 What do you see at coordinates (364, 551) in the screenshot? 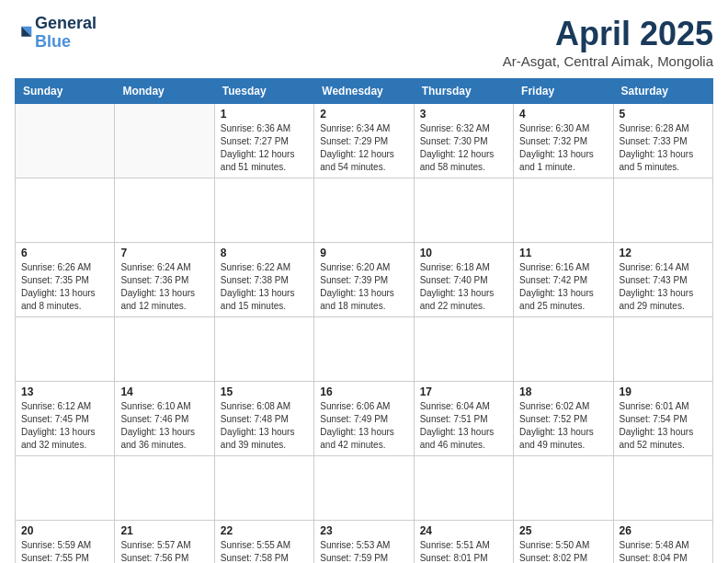
I see `day-info: Sunrise: 5:53 AM Sunset: 7:59 PM Dayligh…` at bounding box center [364, 551].